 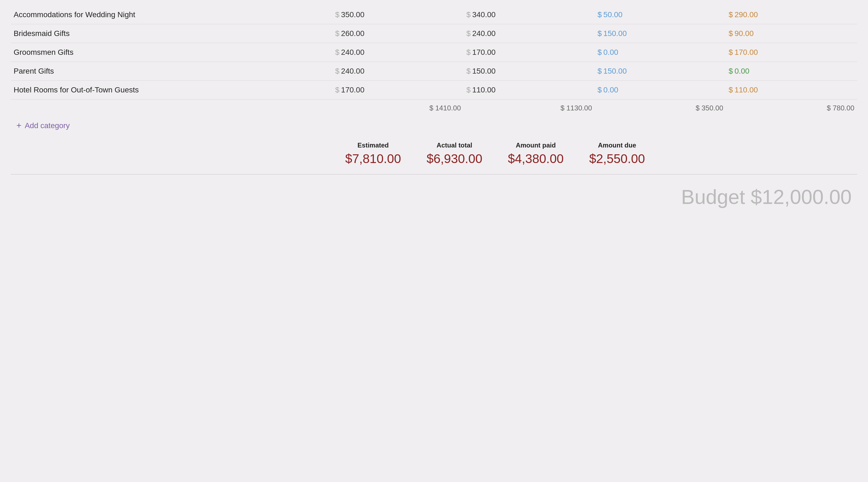 What do you see at coordinates (484, 34) in the screenshot?
I see `actual-amount: 240.00` at bounding box center [484, 34].